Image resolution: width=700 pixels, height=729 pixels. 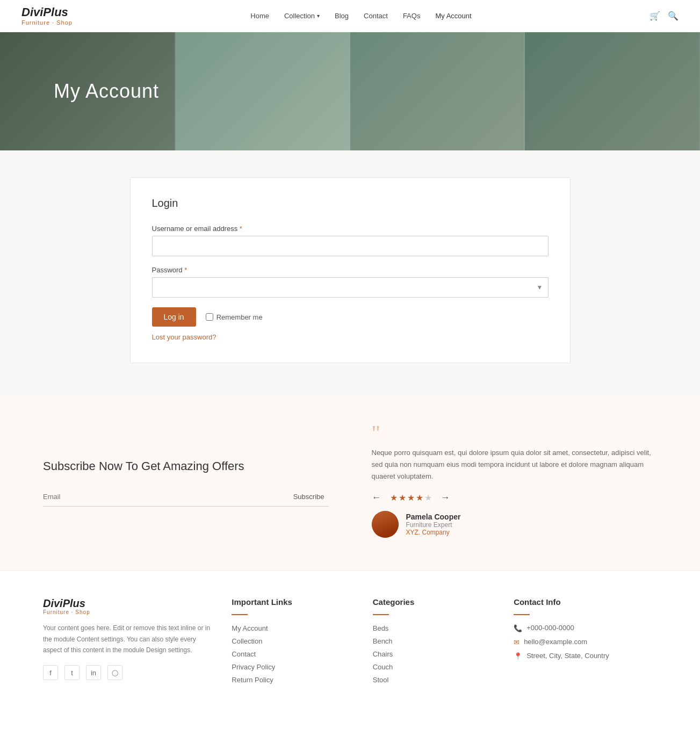 What do you see at coordinates (434, 524) in the screenshot?
I see `author-info: Pamela Cooper Furniture Expert XYZ. Comp…` at bounding box center [434, 524].